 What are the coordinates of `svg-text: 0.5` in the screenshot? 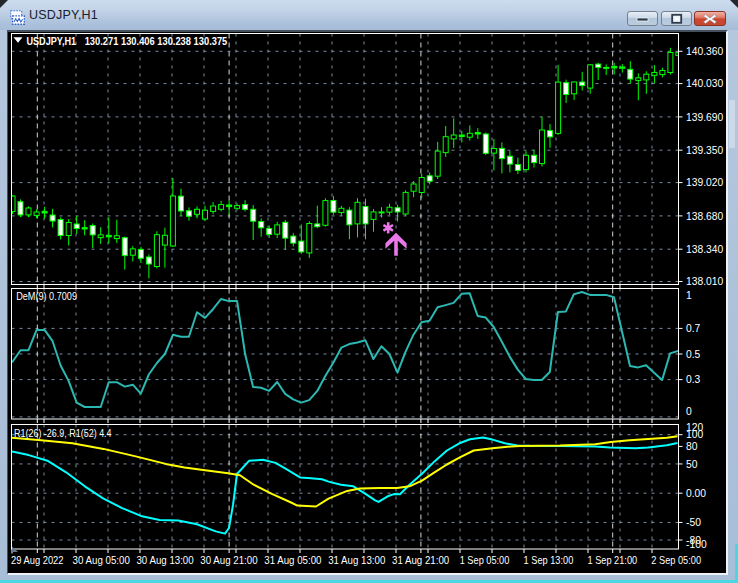 It's located at (694, 354).